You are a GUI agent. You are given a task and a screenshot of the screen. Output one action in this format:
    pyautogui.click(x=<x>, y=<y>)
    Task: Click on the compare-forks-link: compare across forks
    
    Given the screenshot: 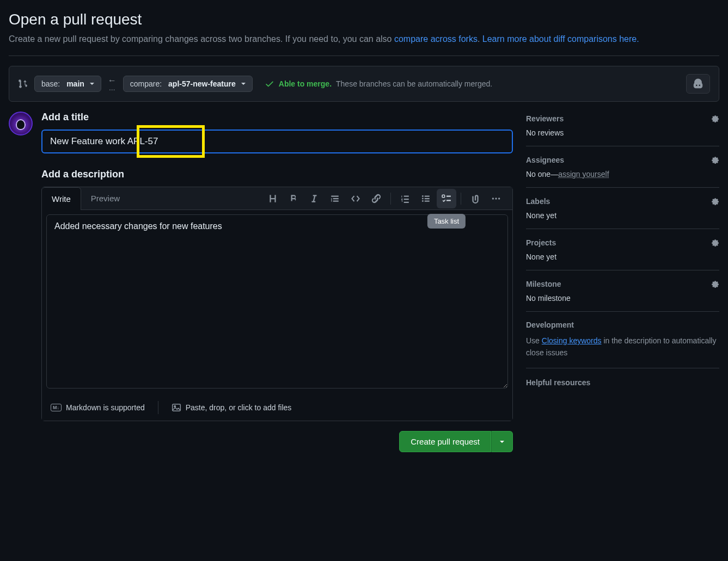 What is the action you would take?
    pyautogui.click(x=436, y=39)
    